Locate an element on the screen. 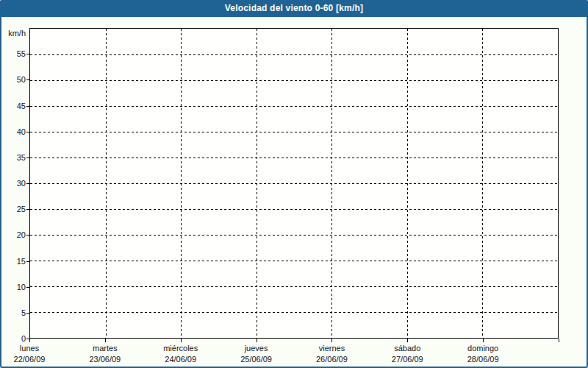  x-tick-date-label: 24/06/09 is located at coordinates (181, 359).